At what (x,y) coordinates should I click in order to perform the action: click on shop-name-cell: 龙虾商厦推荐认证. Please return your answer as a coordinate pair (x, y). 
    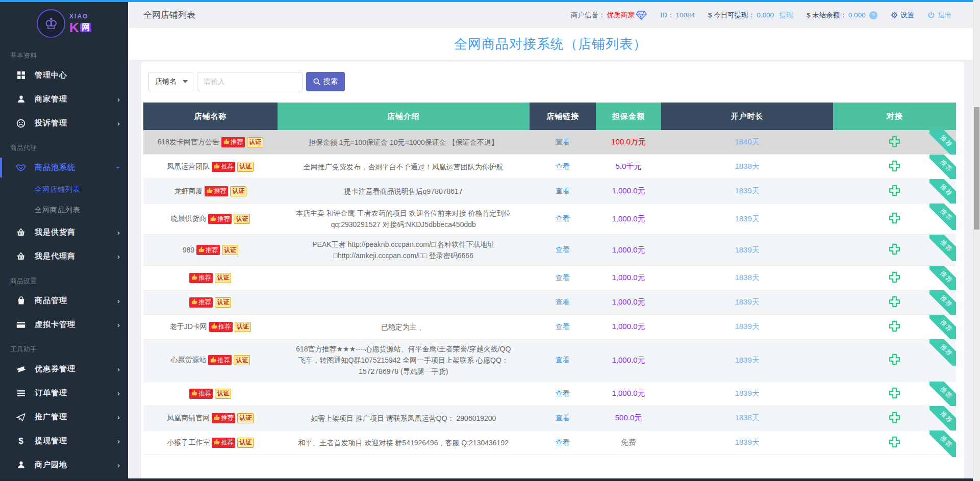
    Looking at the image, I should click on (210, 191).